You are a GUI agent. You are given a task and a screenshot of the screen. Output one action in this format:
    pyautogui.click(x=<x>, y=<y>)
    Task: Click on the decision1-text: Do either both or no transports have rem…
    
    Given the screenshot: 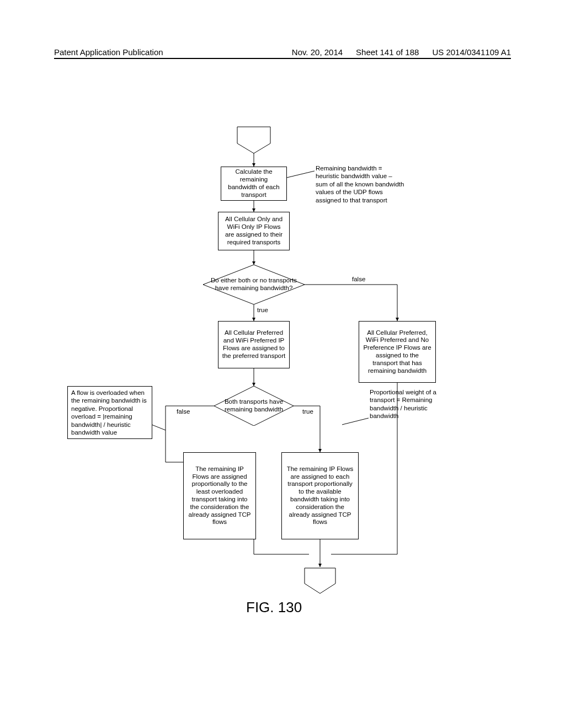 What is the action you would take?
    pyautogui.click(x=254, y=285)
    